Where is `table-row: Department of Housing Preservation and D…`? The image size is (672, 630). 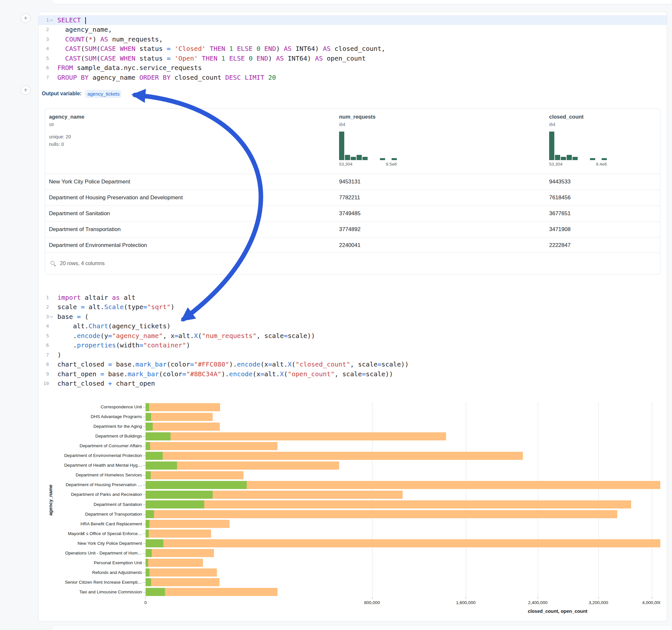
table-row: Department of Housing Preservation and D… is located at coordinates (353, 197).